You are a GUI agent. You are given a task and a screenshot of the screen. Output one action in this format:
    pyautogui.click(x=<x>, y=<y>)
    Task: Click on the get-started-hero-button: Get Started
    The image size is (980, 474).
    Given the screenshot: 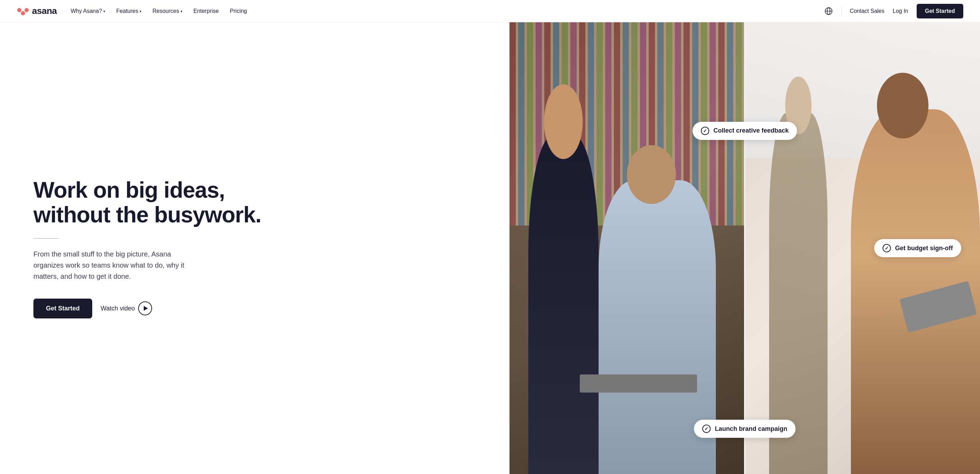 What is the action you would take?
    pyautogui.click(x=63, y=309)
    